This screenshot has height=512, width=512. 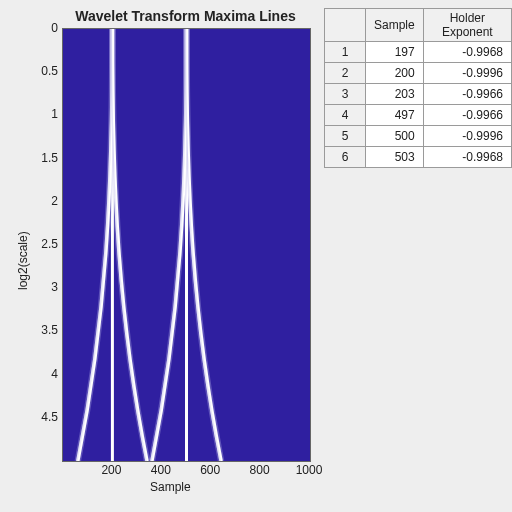 I want to click on x-tick: 200, so click(x=111, y=470).